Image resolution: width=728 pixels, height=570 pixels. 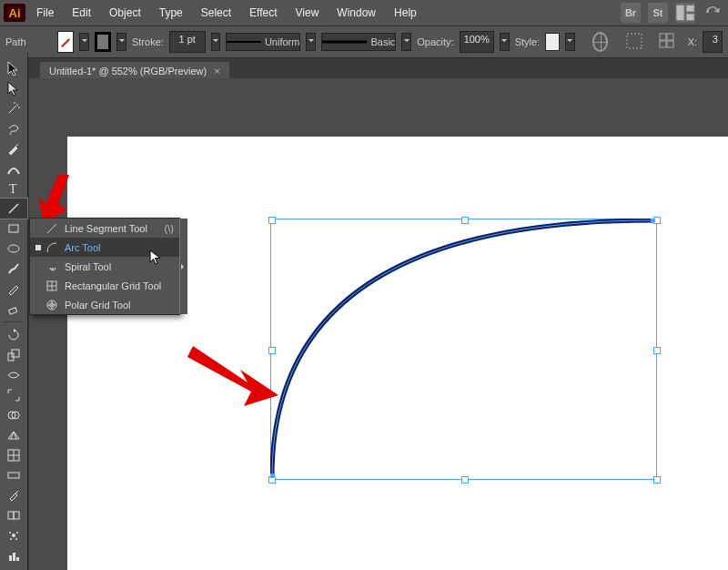 What do you see at coordinates (105, 304) in the screenshot?
I see `flyout-item-polar-grid-tool: Polar Grid Tool` at bounding box center [105, 304].